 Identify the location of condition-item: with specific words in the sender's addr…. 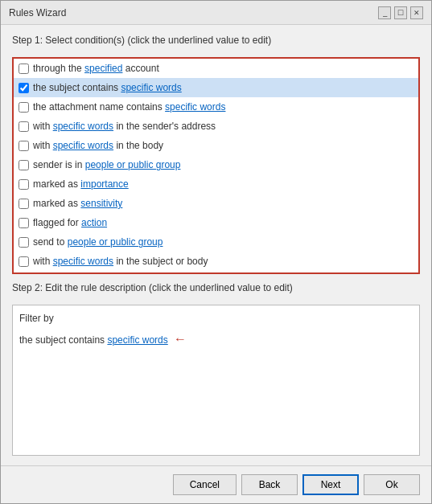
(216, 126).